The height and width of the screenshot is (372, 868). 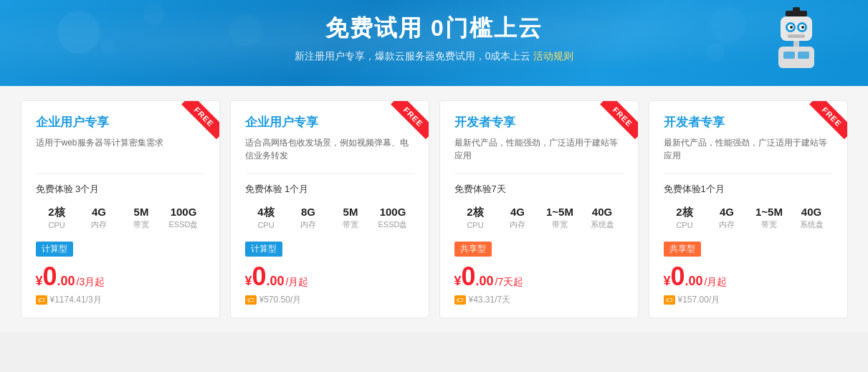 I want to click on spec-item-2-2: 1~5M 带宽, so click(x=561, y=218).